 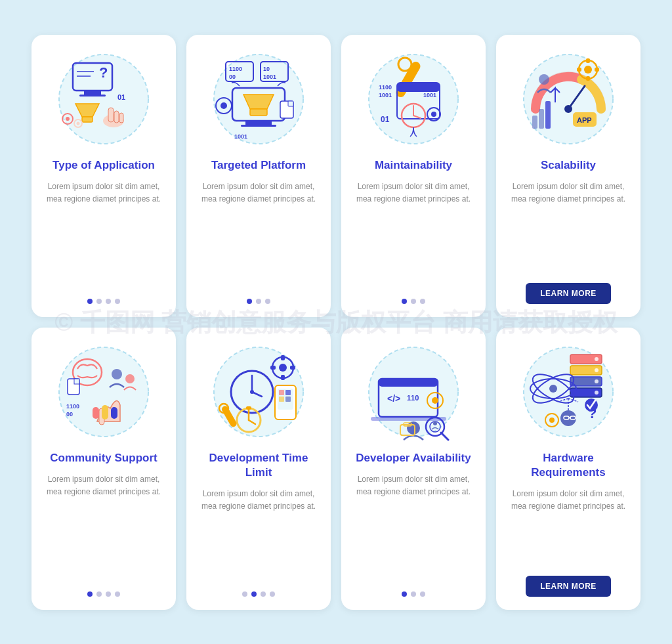 I want to click on card-title-developer-availability: Developer Availability, so click(x=413, y=458).